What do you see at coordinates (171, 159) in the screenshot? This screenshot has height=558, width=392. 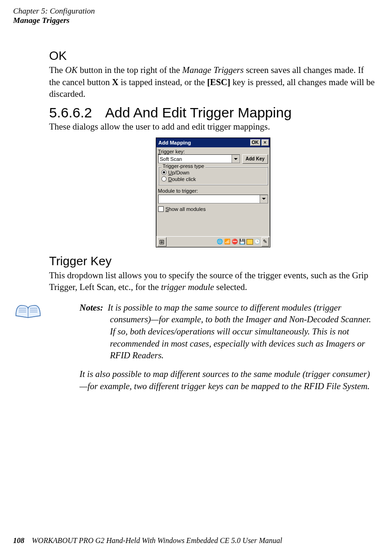 I see `trigger-key-value: Soft Scan` at bounding box center [171, 159].